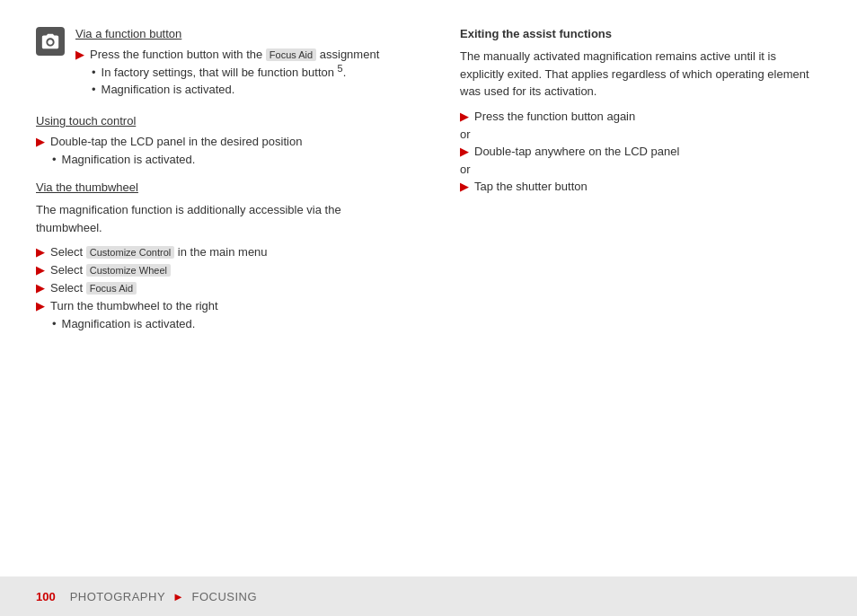 The width and height of the screenshot is (857, 616). Describe the element at coordinates (225, 72) in the screenshot. I see `via-function-sub-text-1: In factory settings, that will be functi…` at that location.